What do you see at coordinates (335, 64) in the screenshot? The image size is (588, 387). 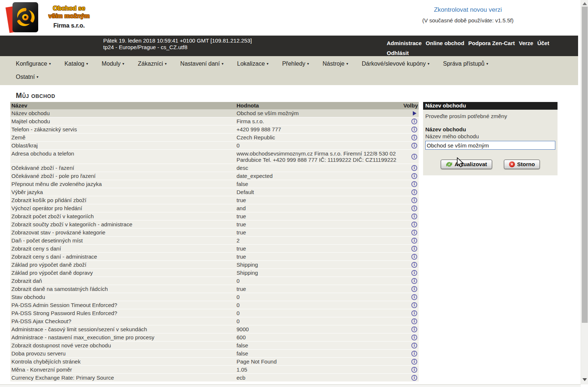 I see `nav-menu-item: Nástroje▾` at bounding box center [335, 64].